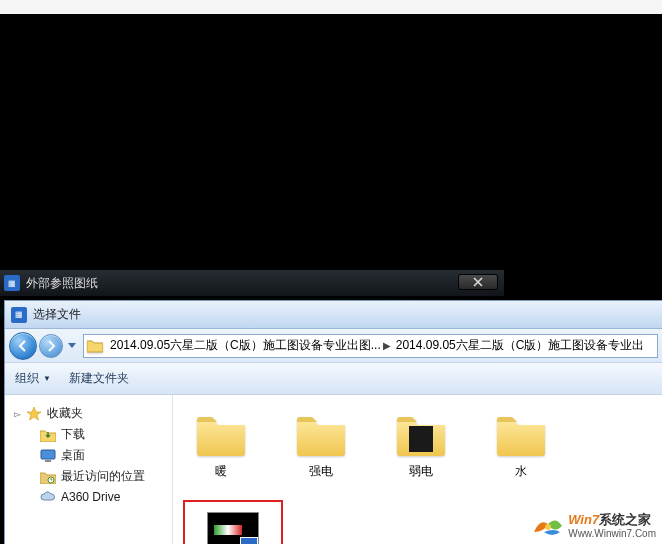 The image size is (662, 544). What do you see at coordinates (88, 497) in the screenshot?
I see `sidebar-item-a360: A360 Drive` at bounding box center [88, 497].